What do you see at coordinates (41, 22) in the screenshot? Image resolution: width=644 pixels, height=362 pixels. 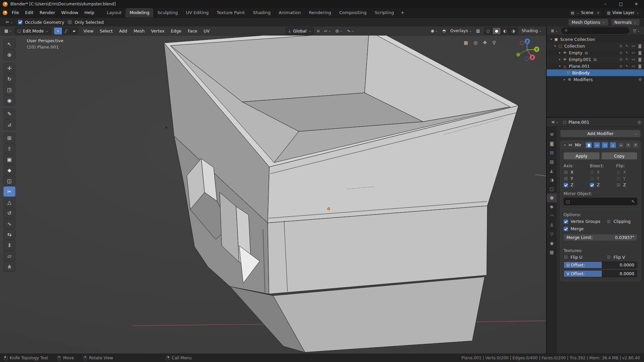 I see `occlude-geometry-checkbox: Occlude Geometry` at bounding box center [41, 22].